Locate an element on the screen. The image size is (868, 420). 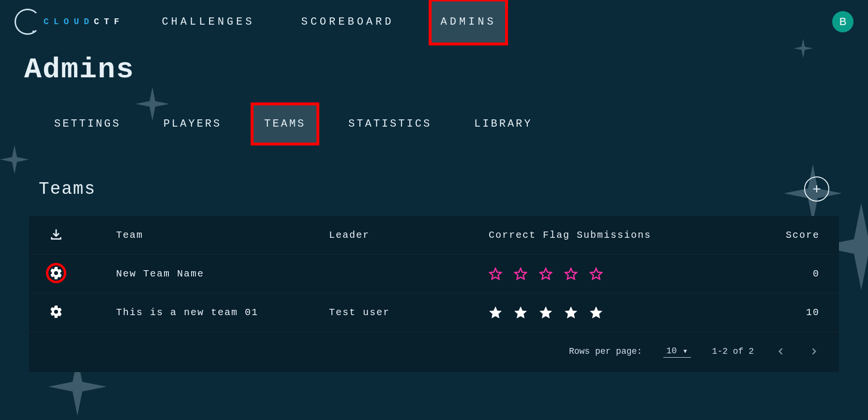
logo-icon is located at coordinates (28, 22).